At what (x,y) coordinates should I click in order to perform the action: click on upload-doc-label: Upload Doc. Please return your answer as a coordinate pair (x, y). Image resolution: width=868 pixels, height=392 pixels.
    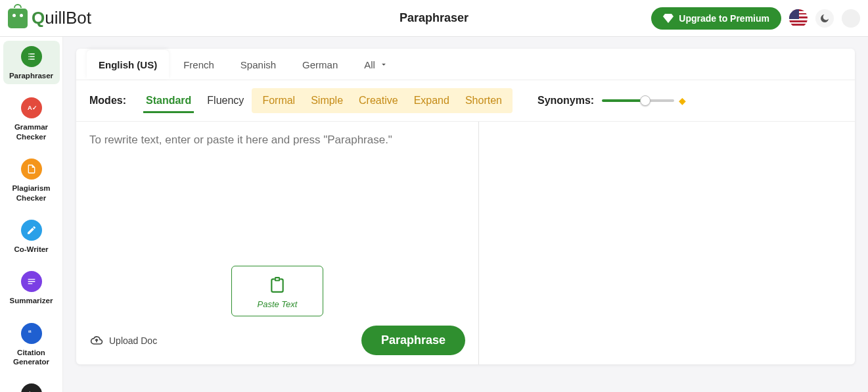
    Looking at the image, I should click on (133, 341).